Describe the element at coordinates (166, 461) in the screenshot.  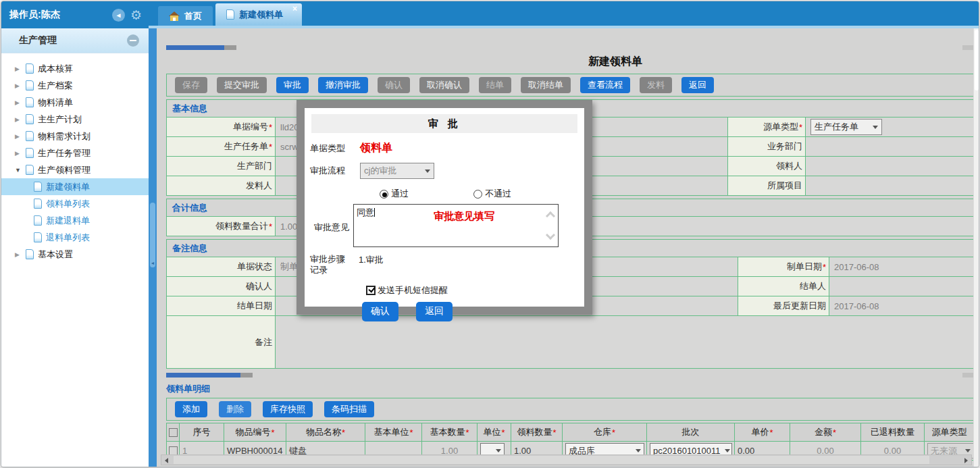
I see `scroll-left-icon` at that location.